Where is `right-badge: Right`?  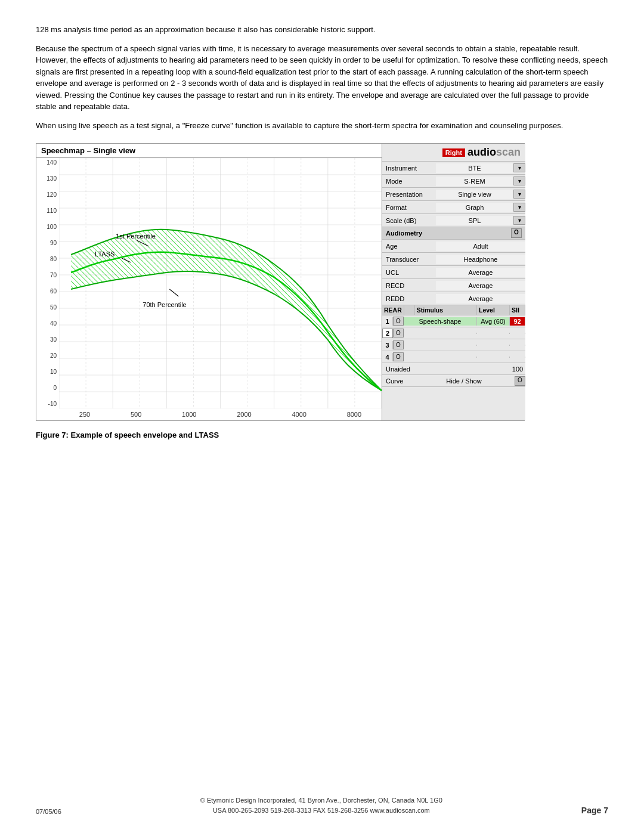
right-badge: Right is located at coordinates (454, 153).